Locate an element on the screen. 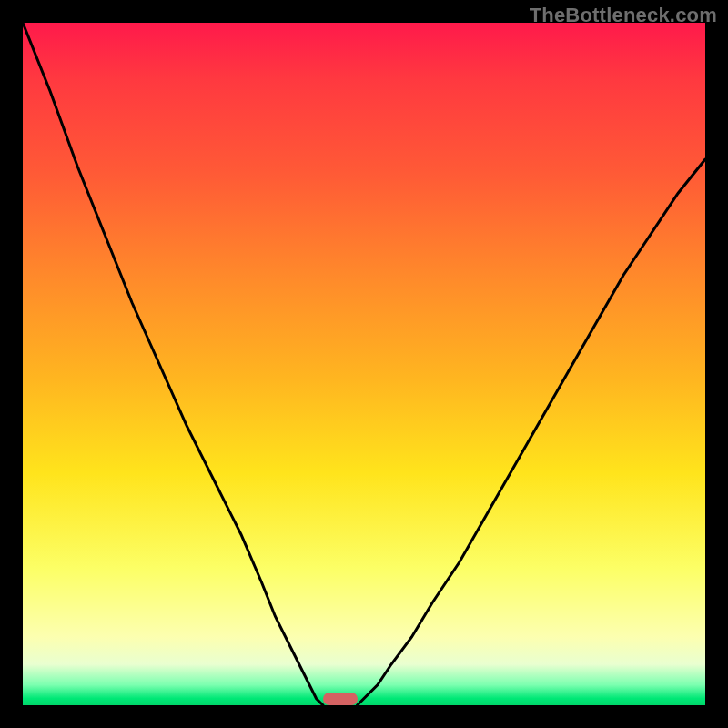  watermark-text: TheBottleneck.com is located at coordinates (623, 15).